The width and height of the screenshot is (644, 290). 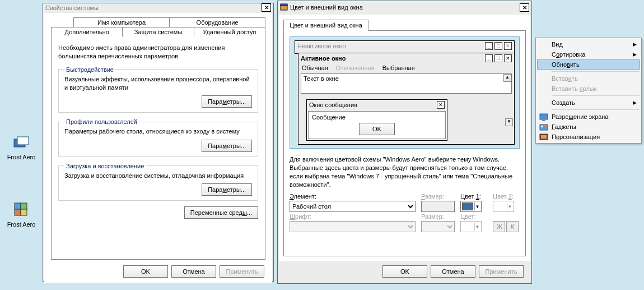 I want to click on preview-menu-bar: Обычная Отключенная Выбранная, so click(x=407, y=68).